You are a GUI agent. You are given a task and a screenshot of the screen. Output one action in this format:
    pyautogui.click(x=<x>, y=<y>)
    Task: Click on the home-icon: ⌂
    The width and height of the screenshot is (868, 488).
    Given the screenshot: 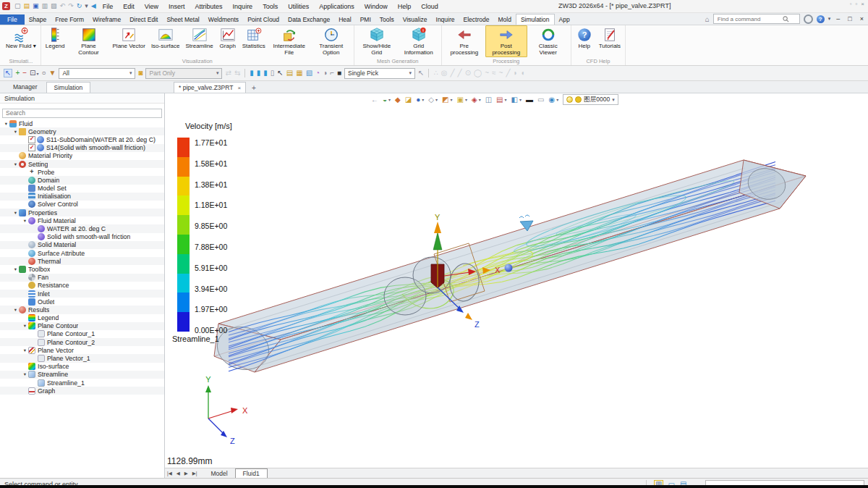 What is the action you would take?
    pyautogui.click(x=707, y=19)
    